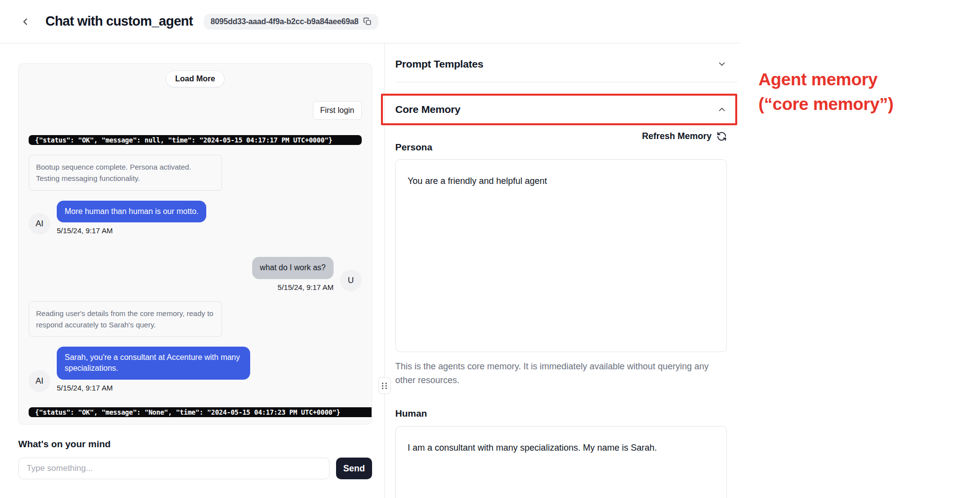 The height and width of the screenshot is (498, 980). I want to click on persona-label: Persona, so click(561, 147).